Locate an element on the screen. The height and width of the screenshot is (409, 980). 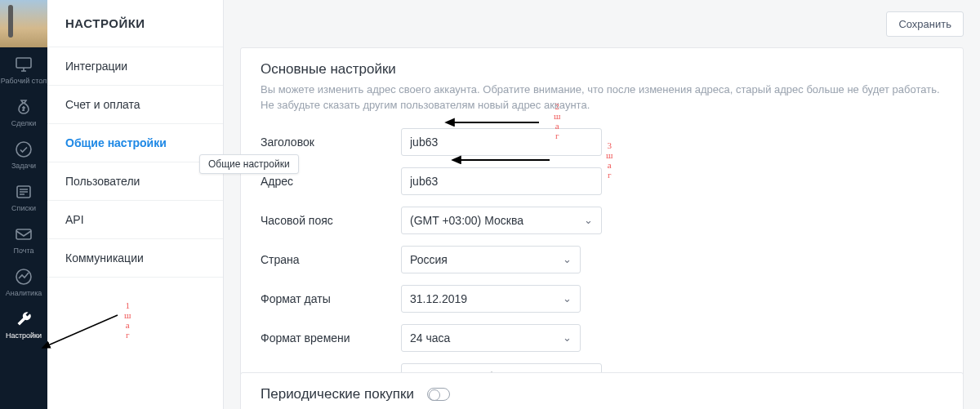
rail-label: Списки is located at coordinates (24, 208).